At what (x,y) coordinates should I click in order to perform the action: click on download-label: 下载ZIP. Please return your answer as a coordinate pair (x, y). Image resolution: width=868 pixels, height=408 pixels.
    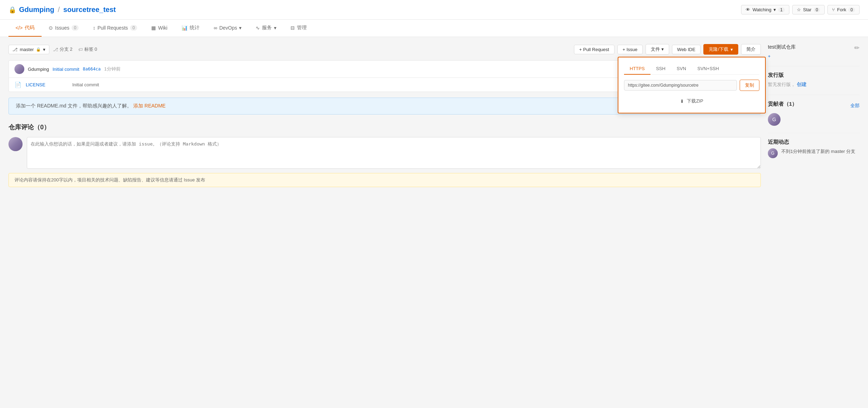
    Looking at the image, I should click on (695, 101).